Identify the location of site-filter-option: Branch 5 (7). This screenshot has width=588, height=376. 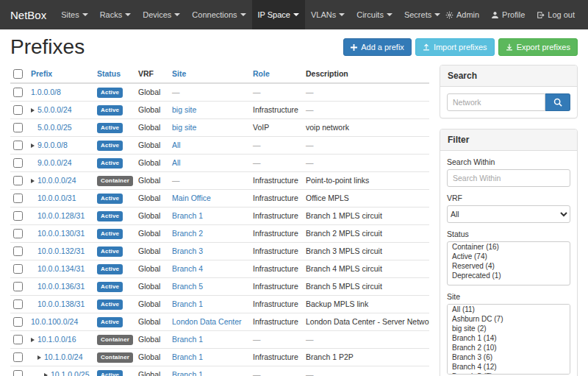
(509, 373).